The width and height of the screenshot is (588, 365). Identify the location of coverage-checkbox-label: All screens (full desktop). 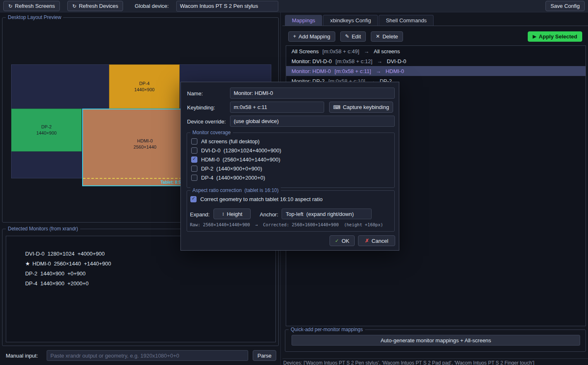
(230, 141).